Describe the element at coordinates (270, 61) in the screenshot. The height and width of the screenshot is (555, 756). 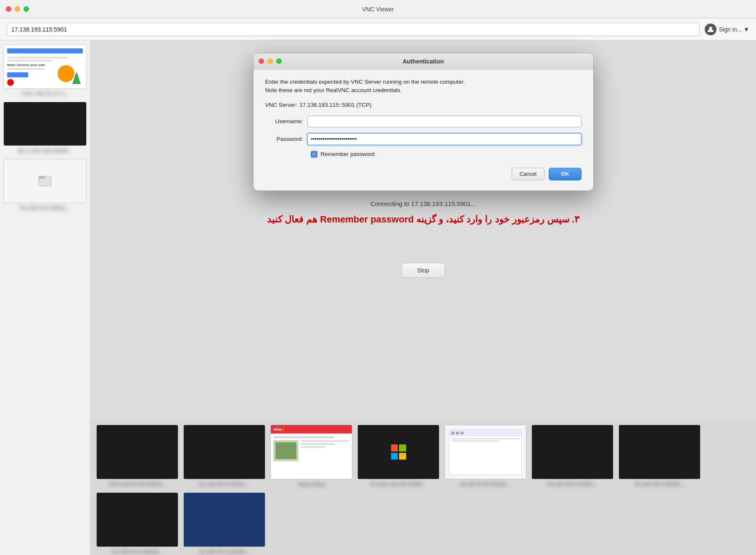
I see `dialog-minimize-button` at that location.